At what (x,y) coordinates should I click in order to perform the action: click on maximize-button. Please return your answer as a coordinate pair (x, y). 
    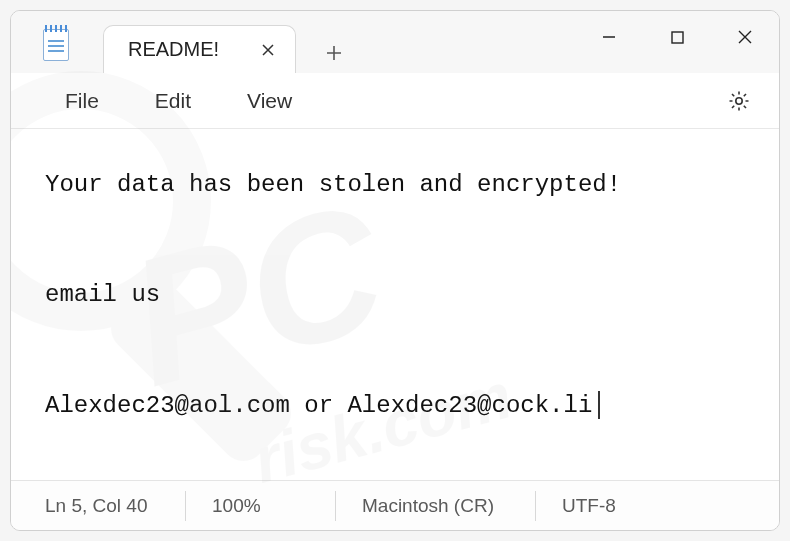
    Looking at the image, I should click on (677, 37).